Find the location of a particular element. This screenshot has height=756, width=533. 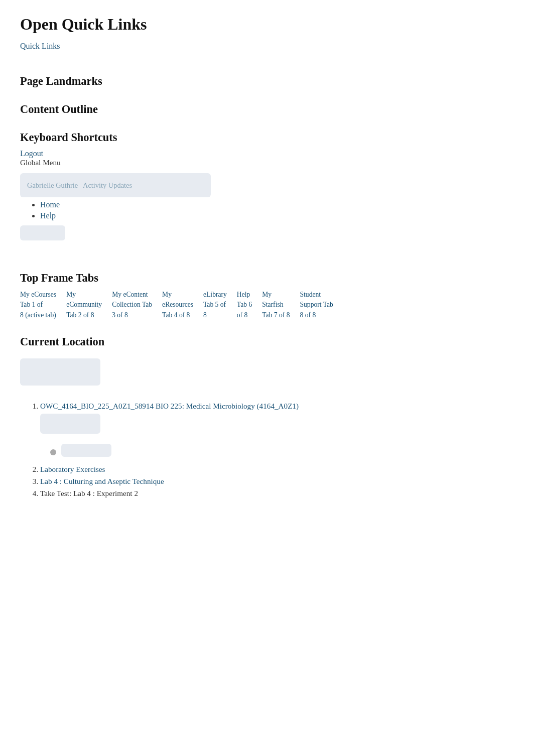

location-mid-blurred is located at coordinates (70, 424).